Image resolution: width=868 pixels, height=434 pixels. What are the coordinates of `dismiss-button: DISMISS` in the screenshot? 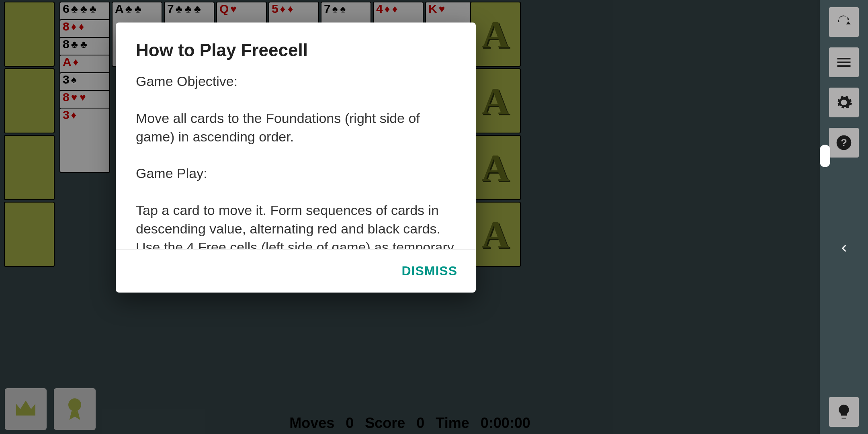 It's located at (429, 271).